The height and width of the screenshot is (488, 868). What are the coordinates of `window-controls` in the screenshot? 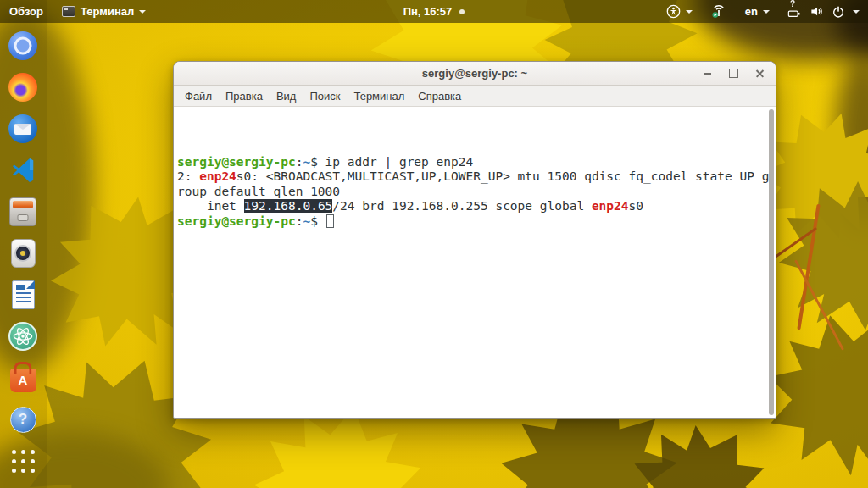 It's located at (737, 74).